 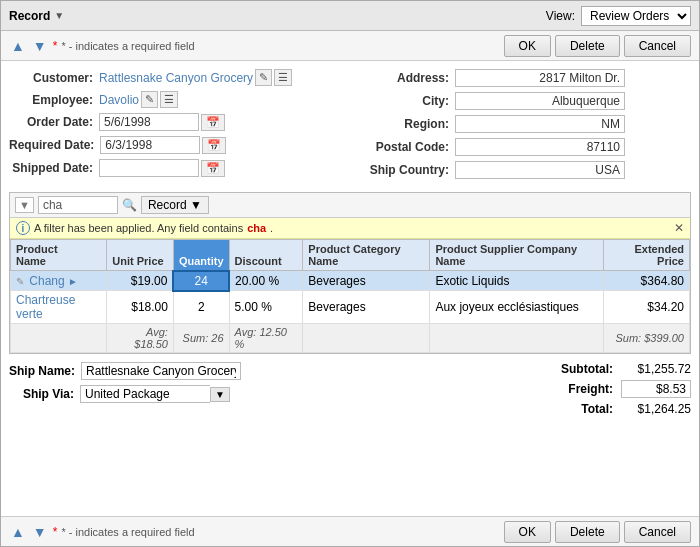 I want to click on footer-avg-discount: Avg: 12.50 %, so click(x=266, y=338).